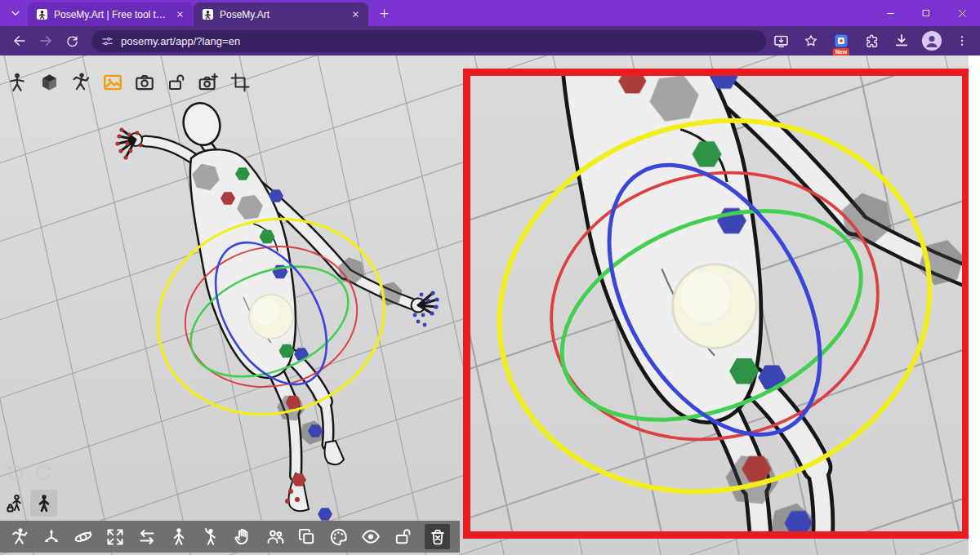 The image size is (980, 555). I want to click on move-tool-button, so click(51, 537).